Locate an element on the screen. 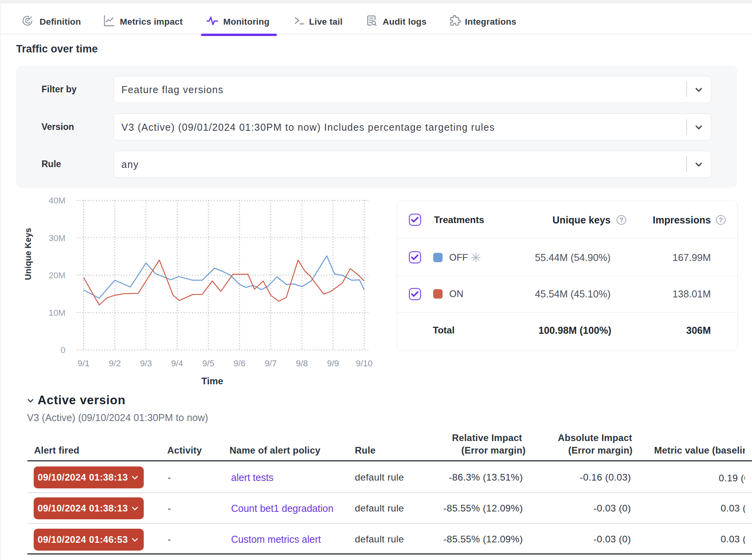  svg-text: 20M is located at coordinates (57, 275).